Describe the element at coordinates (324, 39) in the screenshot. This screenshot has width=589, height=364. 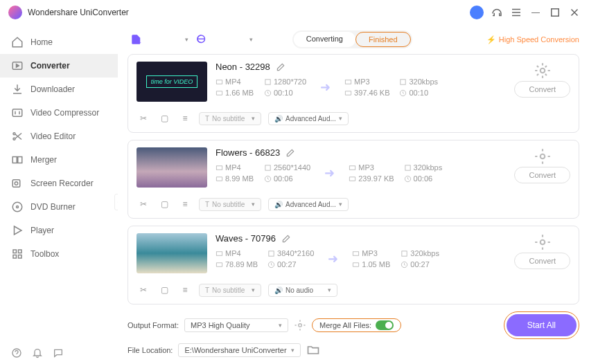
I see `tab-converting: Converting` at that location.